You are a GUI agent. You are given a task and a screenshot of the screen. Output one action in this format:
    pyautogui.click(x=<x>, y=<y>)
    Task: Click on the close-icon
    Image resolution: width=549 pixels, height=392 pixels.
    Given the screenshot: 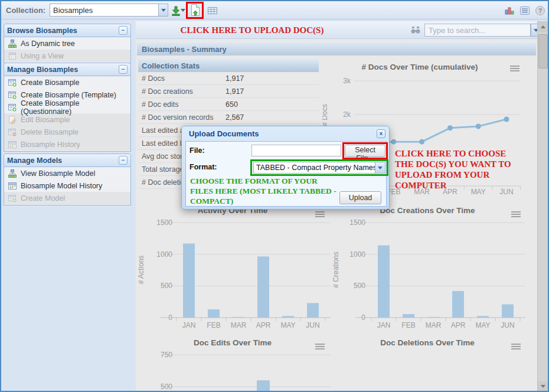 What is the action you would take?
    pyautogui.click(x=381, y=133)
    